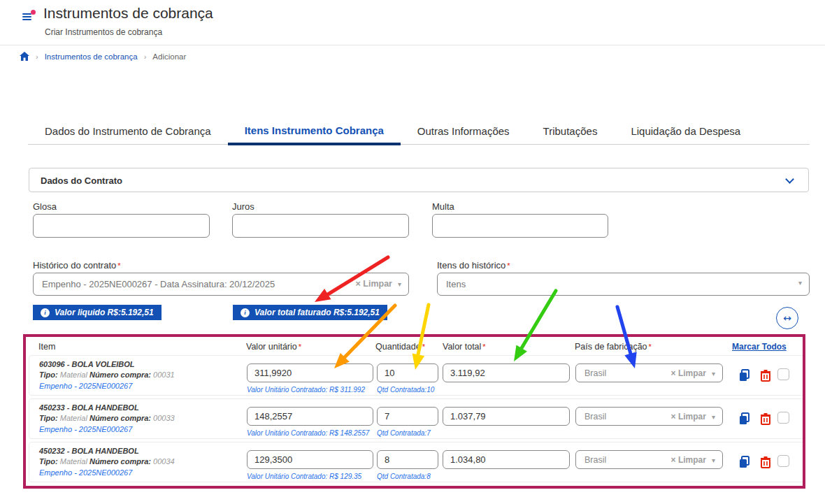 The width and height of the screenshot is (825, 504). What do you see at coordinates (89, 451) in the screenshot?
I see `item-title: 450232 - BOLA HANDEBOL` at bounding box center [89, 451].